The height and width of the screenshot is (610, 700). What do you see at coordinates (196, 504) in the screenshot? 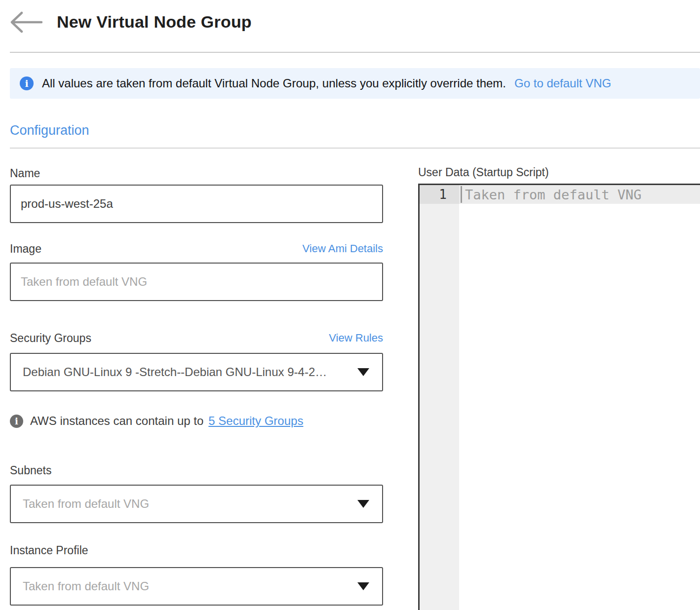
I see `subnets-dropdown: Taken from default VNG` at bounding box center [196, 504].